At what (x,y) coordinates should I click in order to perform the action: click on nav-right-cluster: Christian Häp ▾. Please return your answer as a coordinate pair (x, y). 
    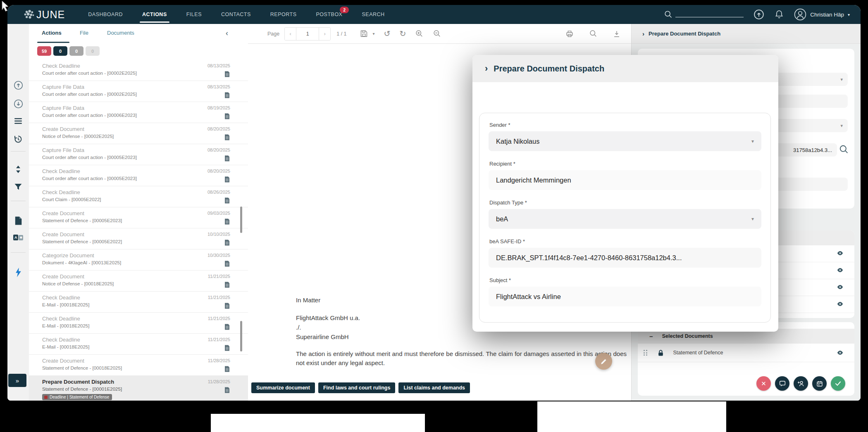
    Looking at the image, I should click on (757, 14).